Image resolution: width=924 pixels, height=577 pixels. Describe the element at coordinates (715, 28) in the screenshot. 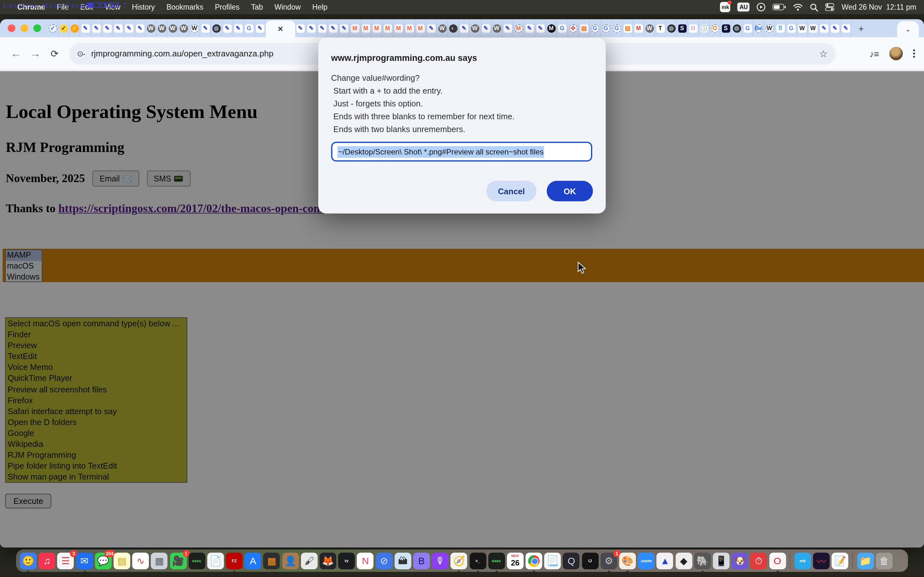

I see `mini-tab: O` at that location.